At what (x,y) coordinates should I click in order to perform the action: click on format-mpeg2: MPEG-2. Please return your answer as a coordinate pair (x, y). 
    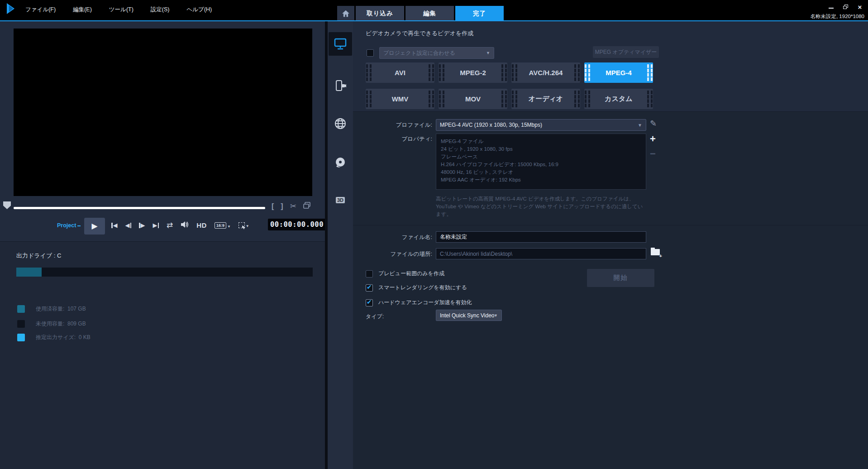
    Looking at the image, I should click on (473, 72).